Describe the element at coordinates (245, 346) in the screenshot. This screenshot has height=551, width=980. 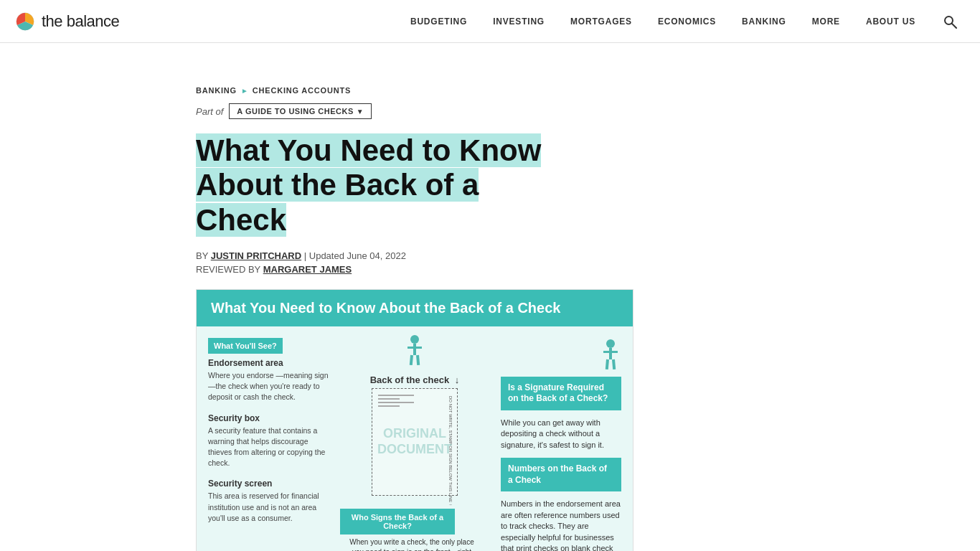
I see `left-section-title: What You'll See?` at that location.